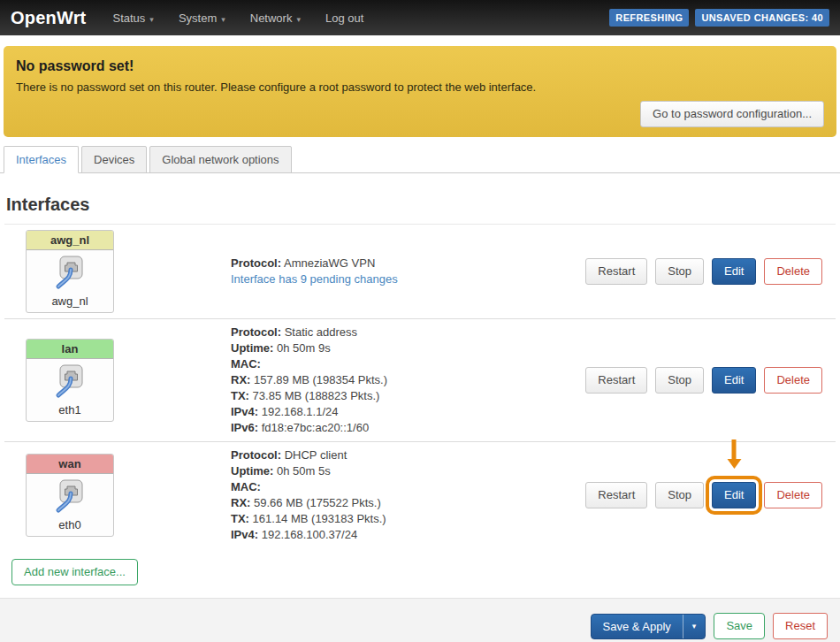 This screenshot has height=642, width=840. Describe the element at coordinates (409, 348) in the screenshot. I see `detail-line: Uptime: 0h 50m 9s` at that location.